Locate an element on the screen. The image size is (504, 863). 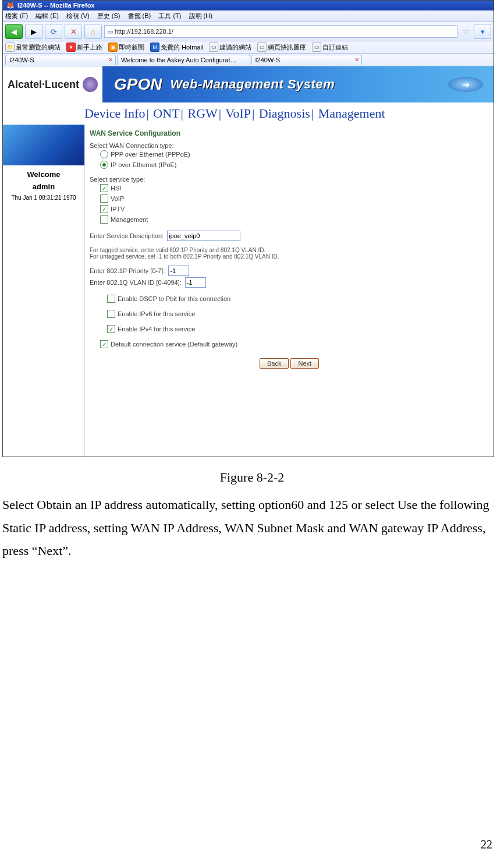
go-dropdown-icon: ▾ is located at coordinates (482, 31).